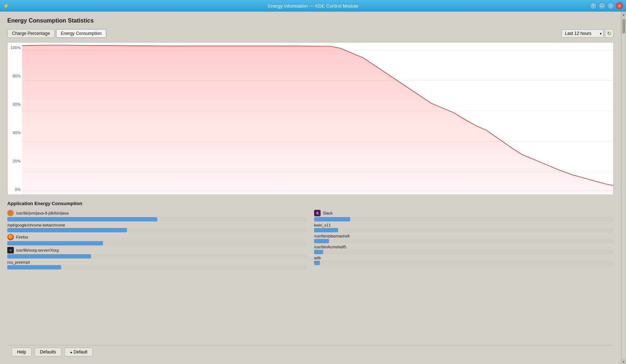 Image resolution: width=626 pixels, height=364 pixels. Describe the element at coordinates (11, 250) in the screenshot. I see `xorg-icon: X` at that location.